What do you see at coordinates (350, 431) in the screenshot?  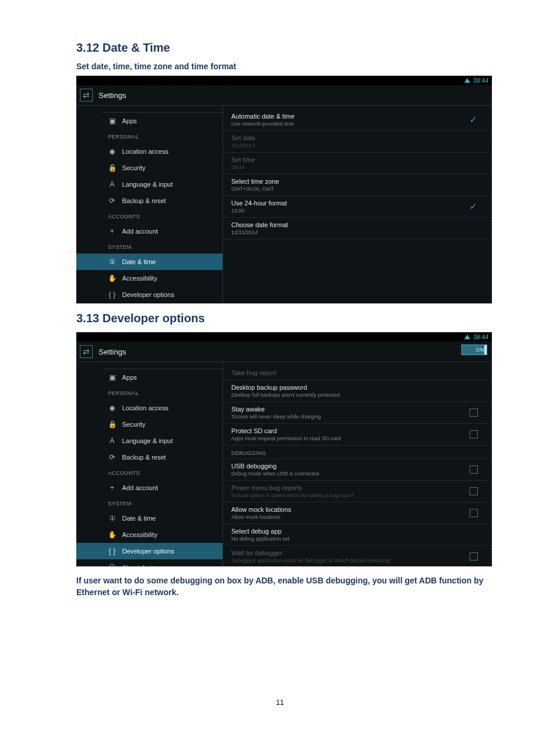 I see `row-title: Protect SD card` at bounding box center [350, 431].